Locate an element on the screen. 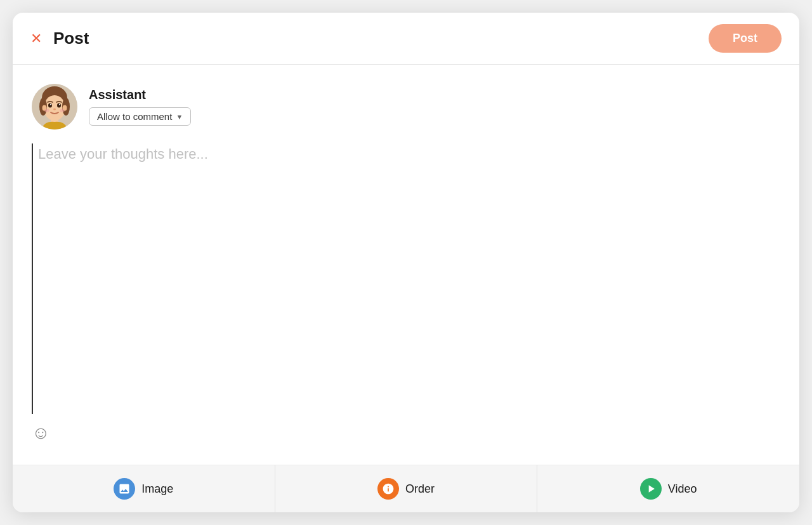 The height and width of the screenshot is (525, 812). emoji-icon: ☺ is located at coordinates (41, 433).